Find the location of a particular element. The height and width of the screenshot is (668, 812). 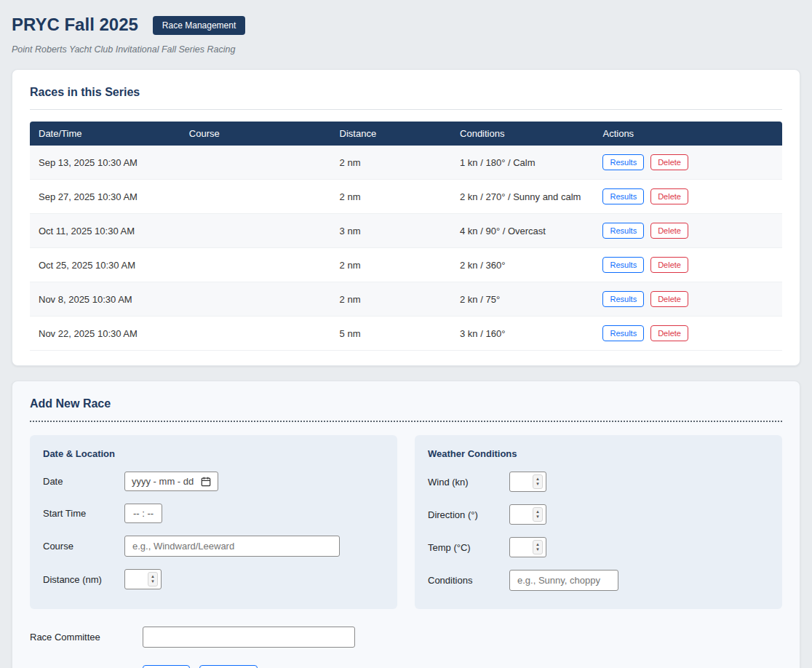

date-input: yyyy - mm - dd is located at coordinates (172, 482).